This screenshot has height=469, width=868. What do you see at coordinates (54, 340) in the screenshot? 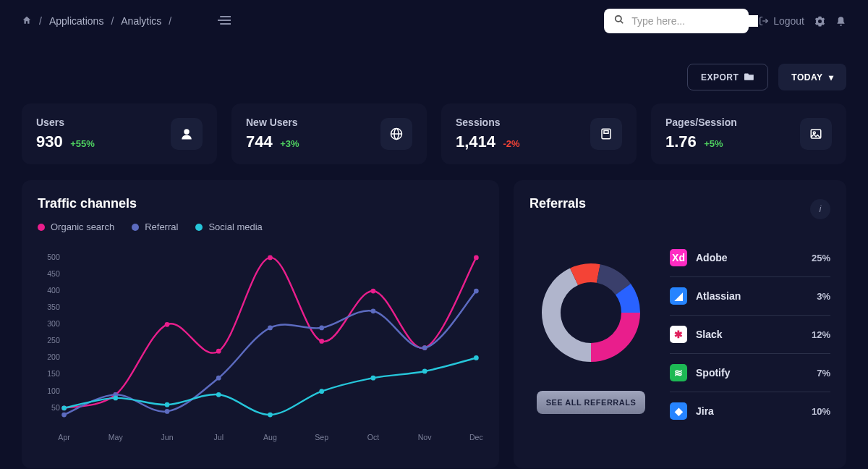
I see `svg-text: 250` at bounding box center [54, 340].